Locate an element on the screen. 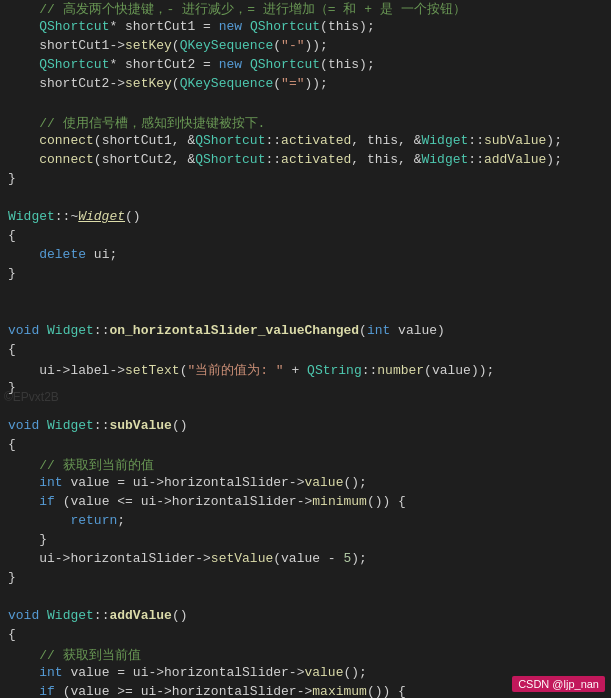 The width and height of the screenshot is (611, 698). token-plain: ui->label-> is located at coordinates (66, 370).